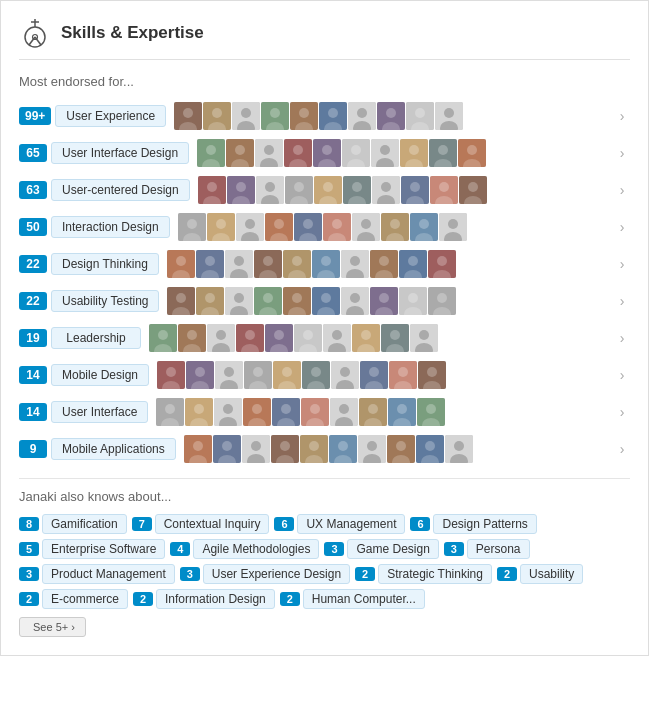  Describe the element at coordinates (392, 549) in the screenshot. I see `tag-label: Game Design` at that location.